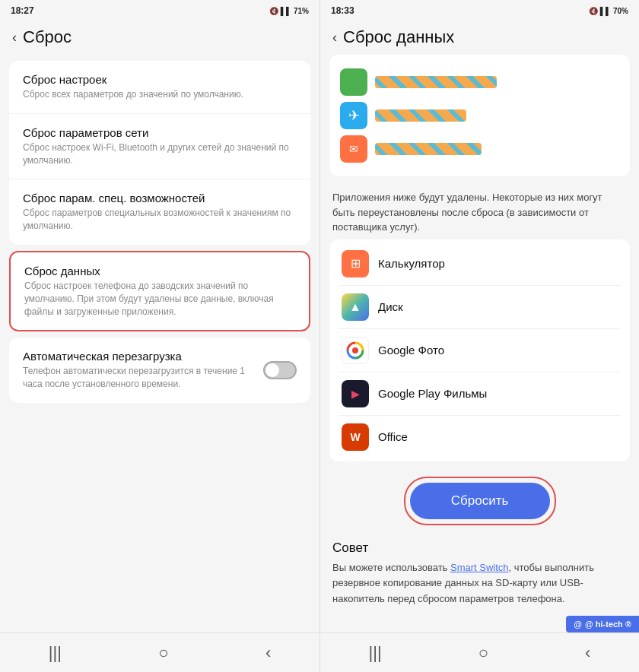  Describe the element at coordinates (376, 653) in the screenshot. I see `right-nav-recents: |||` at that location.